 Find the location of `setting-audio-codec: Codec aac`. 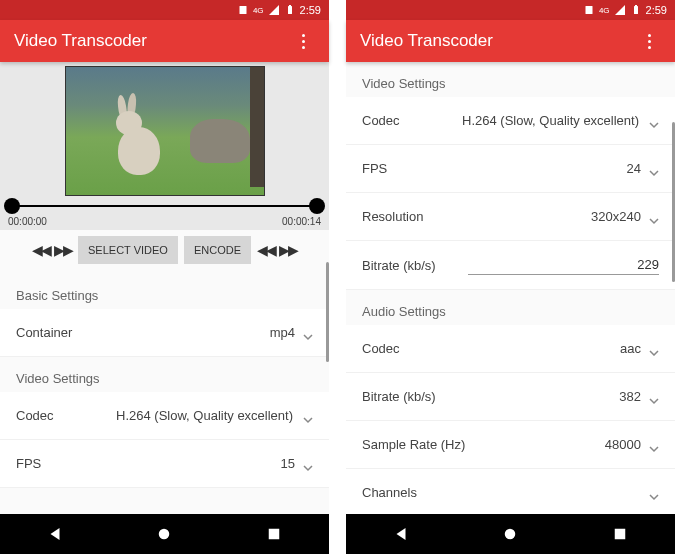

setting-audio-codec: Codec aac is located at coordinates (510, 349).